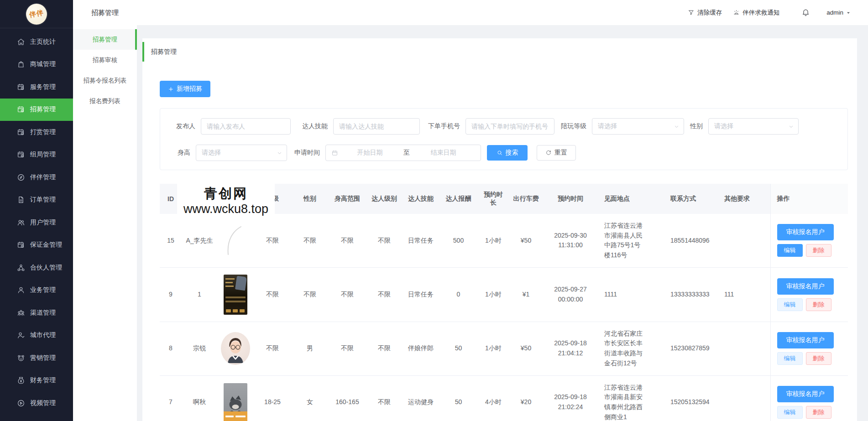  I want to click on publisher-label: 发布人, so click(186, 126).